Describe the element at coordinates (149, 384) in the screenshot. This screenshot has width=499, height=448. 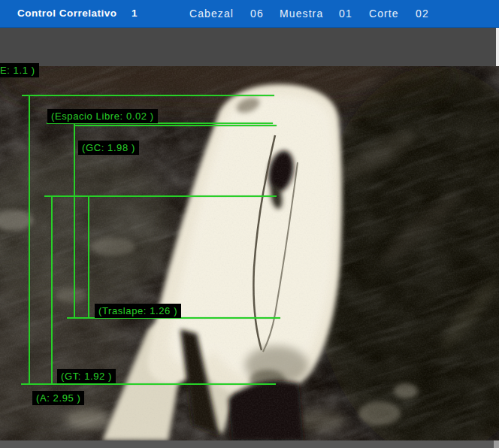
I see `measure-line-base` at that location.